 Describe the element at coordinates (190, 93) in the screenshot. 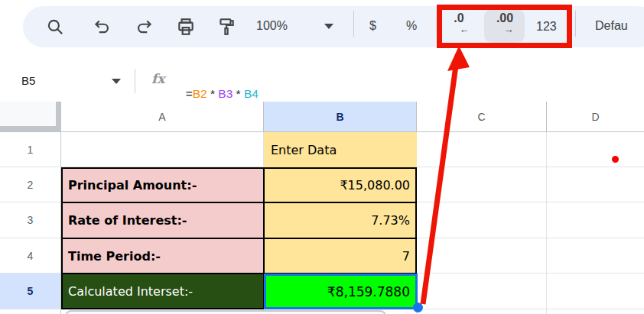

I see `formula-token: =` at that location.